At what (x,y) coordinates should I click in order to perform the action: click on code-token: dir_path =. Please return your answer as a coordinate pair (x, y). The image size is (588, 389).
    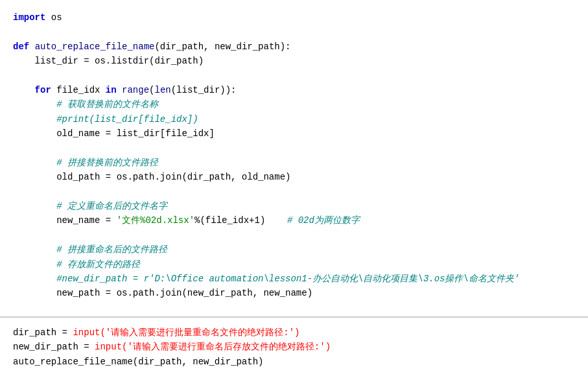
    Looking at the image, I should click on (43, 333).